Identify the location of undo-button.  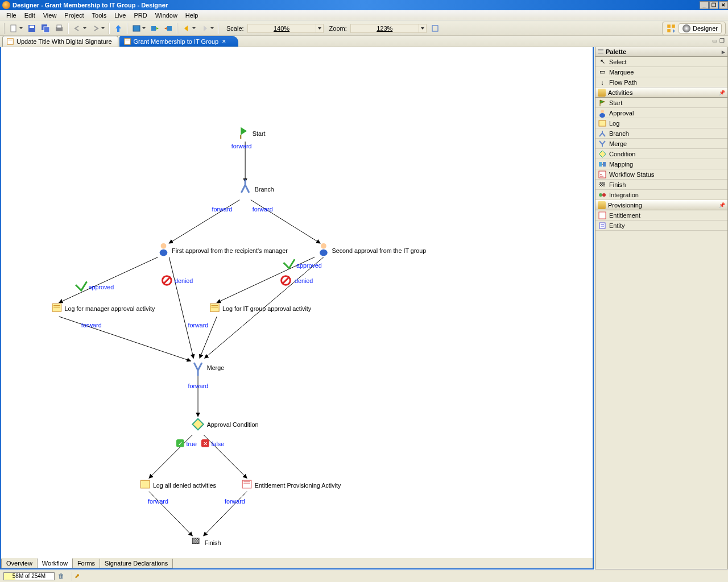
(80, 28).